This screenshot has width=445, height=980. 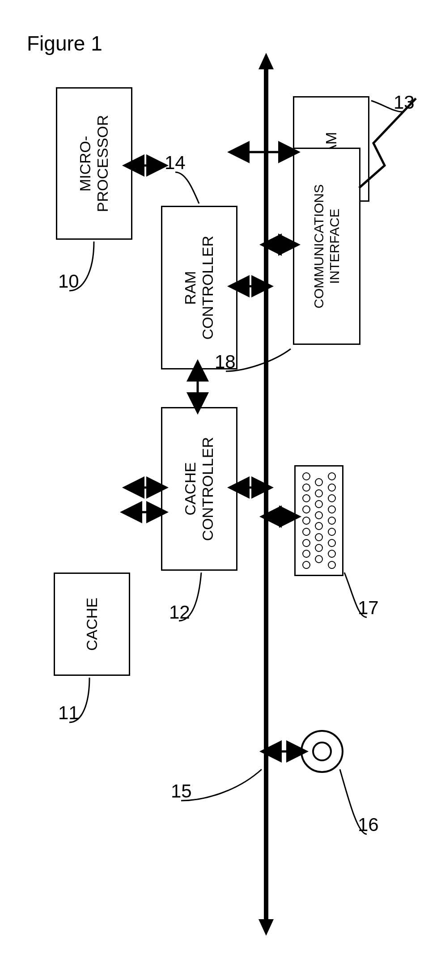 I want to click on zigzag-link, so click(x=387, y=143).